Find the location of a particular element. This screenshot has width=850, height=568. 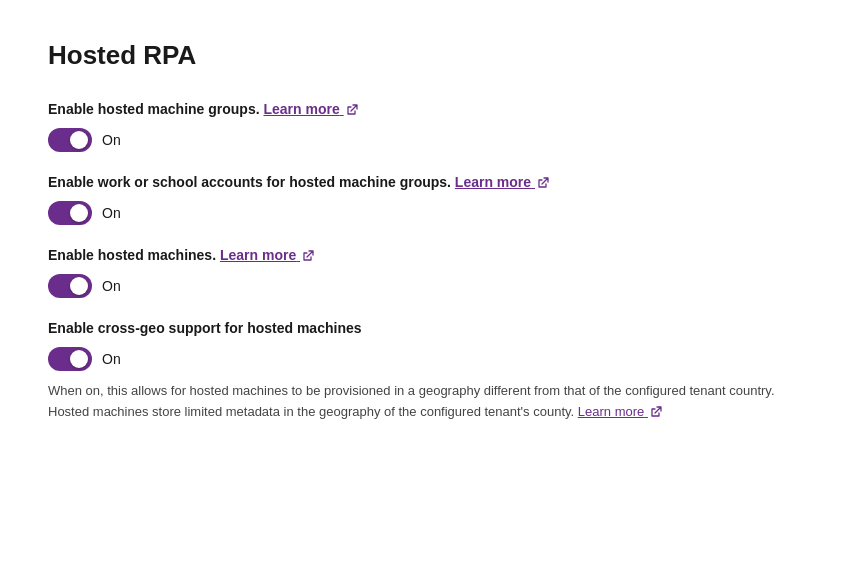

setting-hosted-machine-groups: Enable hosted machine groups. Learn more… is located at coordinates (425, 126).